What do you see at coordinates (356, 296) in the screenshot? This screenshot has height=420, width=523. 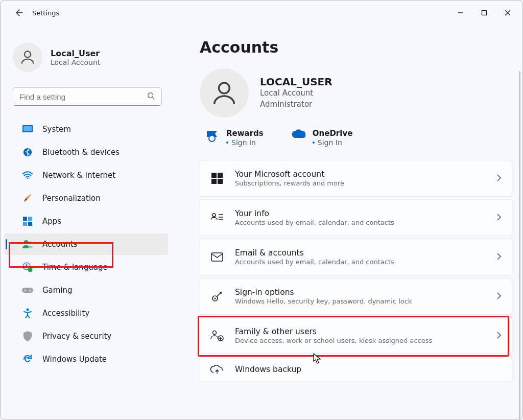 I see `card-signin-options: Sign-in options Windows Hello, security …` at bounding box center [356, 296].